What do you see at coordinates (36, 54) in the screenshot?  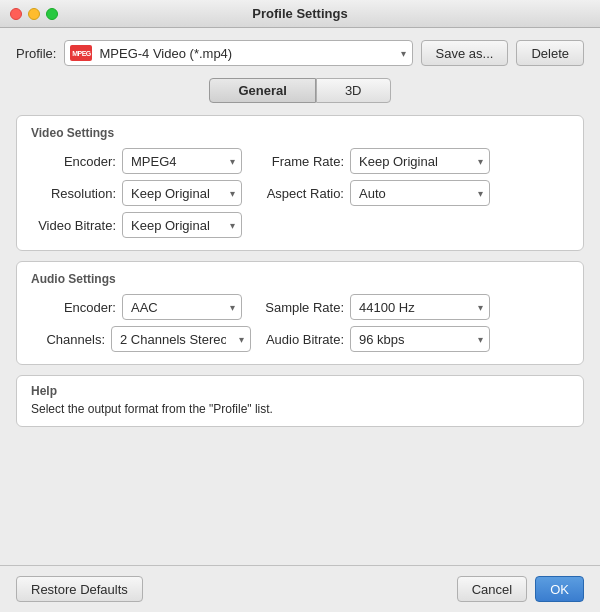 I see `profile-label: Profile:` at bounding box center [36, 54].